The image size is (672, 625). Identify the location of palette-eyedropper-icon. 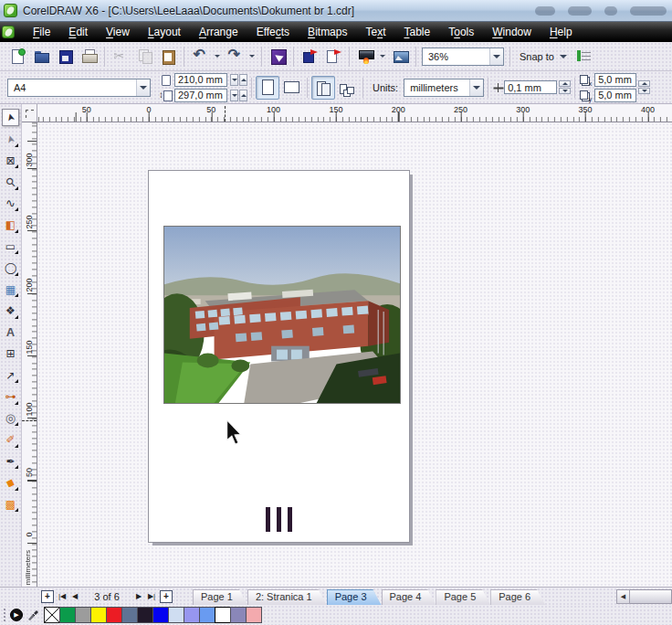
(33, 615).